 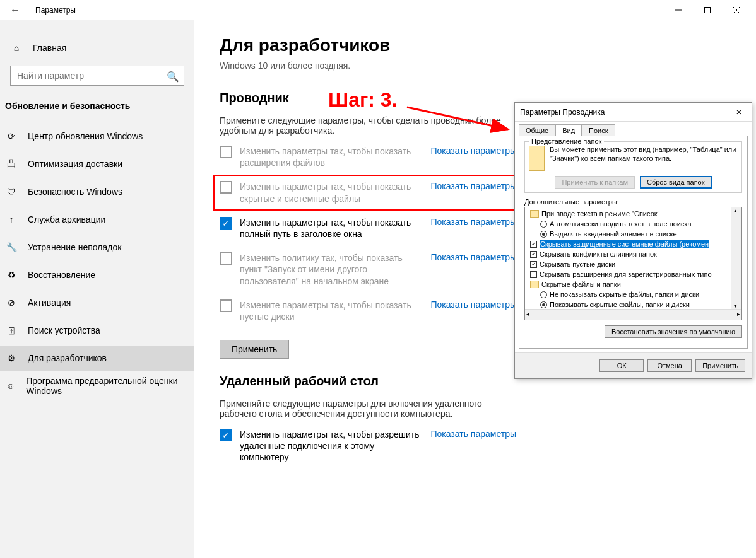 What do you see at coordinates (368, 228) in the screenshot?
I see `setting-row-full-path: Изменить параметры так, чтобы показать п…` at bounding box center [368, 228].